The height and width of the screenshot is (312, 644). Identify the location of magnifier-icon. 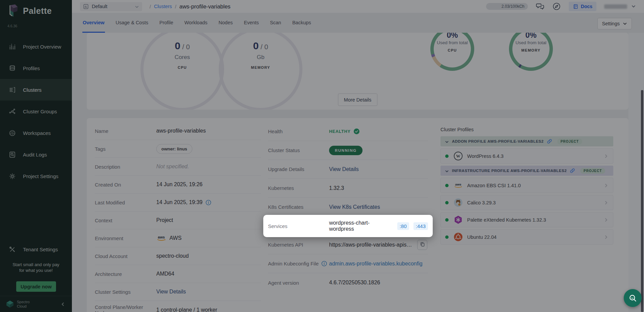
(633, 298).